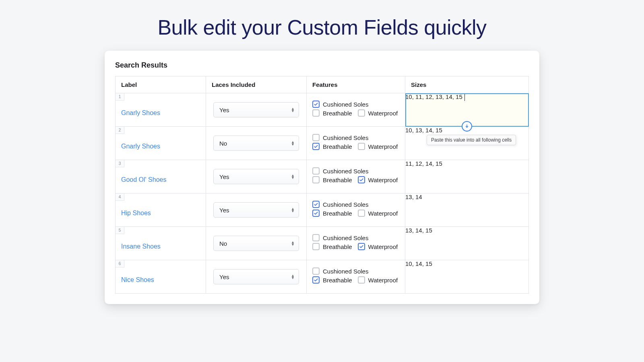  Describe the element at coordinates (120, 264) in the screenshot. I see `row-index: 6` at that location.